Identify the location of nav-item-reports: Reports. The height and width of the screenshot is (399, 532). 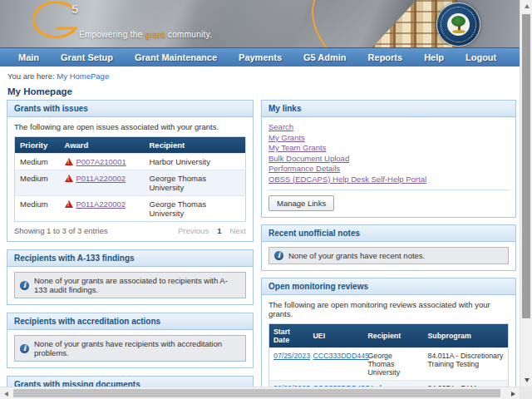
(386, 57).